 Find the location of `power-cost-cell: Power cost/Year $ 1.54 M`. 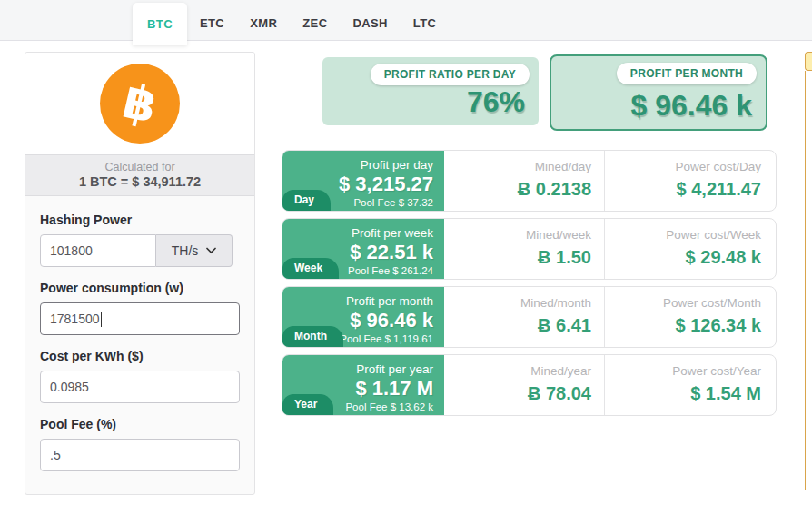

power-cost-cell: Power cost/Year $ 1.54 M is located at coordinates (690, 385).